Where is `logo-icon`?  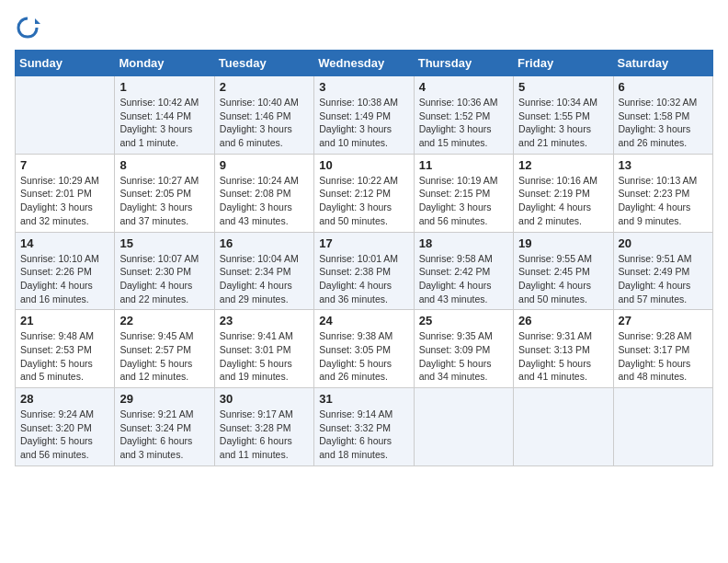
logo-icon is located at coordinates (28, 28).